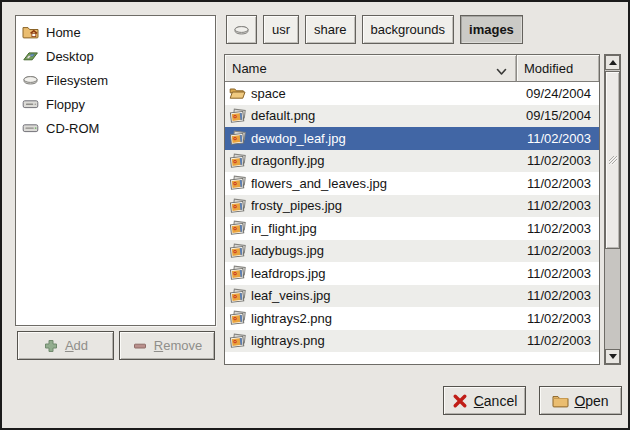  Describe the element at coordinates (412, 206) in the screenshot. I see `file-row-frosty_pipes.jpg: frosty_pipes.jpg11/02/2003` at that location.